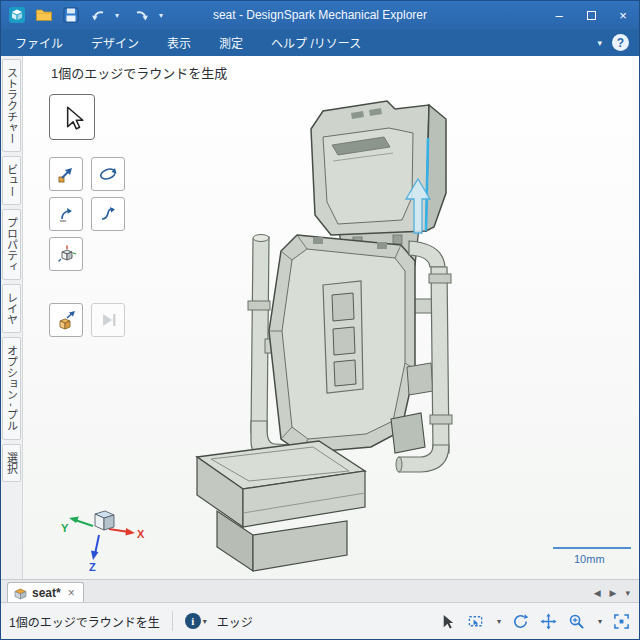 Image resolution: width=640 pixels, height=640 pixels. What do you see at coordinates (623, 16) in the screenshot?
I see `close-icon: ×` at bounding box center [623, 16].